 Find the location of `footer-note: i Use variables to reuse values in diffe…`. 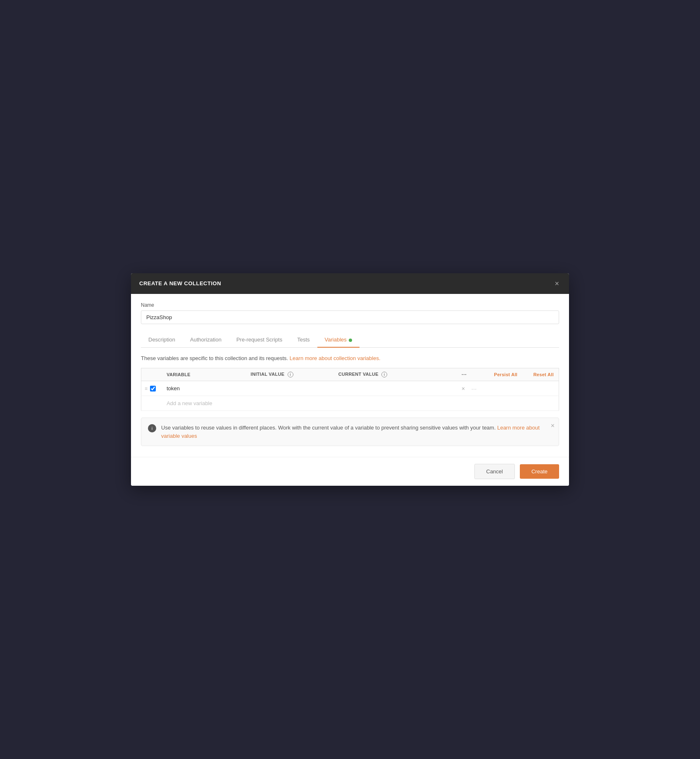

footer-note: i Use variables to reuse values in diffe… is located at coordinates (350, 432).